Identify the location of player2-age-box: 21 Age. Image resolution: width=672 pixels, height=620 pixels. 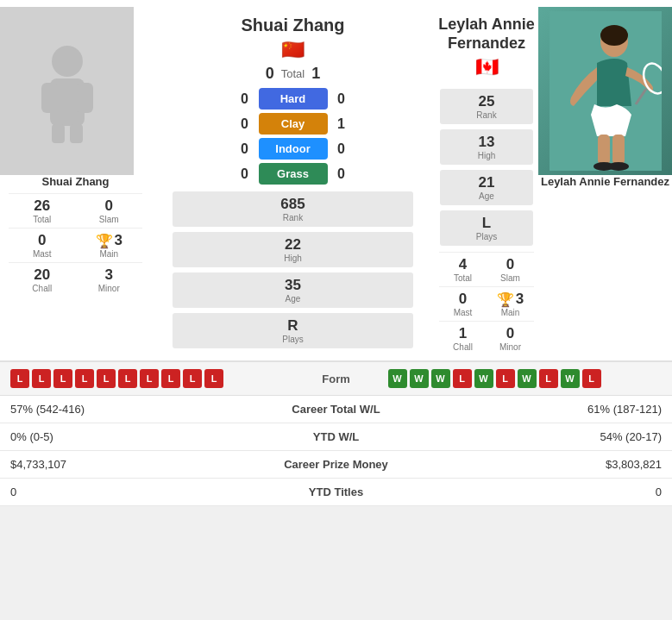
(487, 188).